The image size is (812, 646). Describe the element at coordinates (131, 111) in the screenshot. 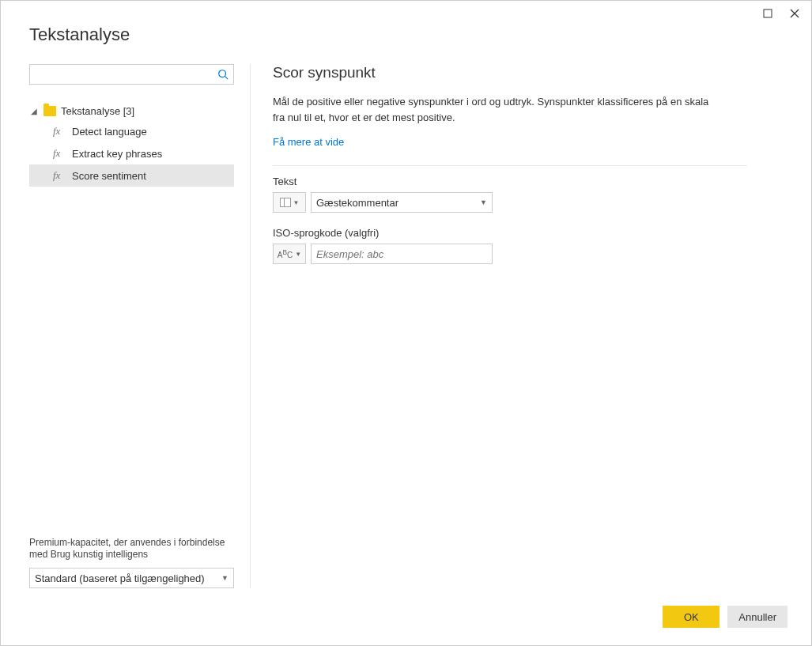

I see `tree-folder-tekstanalyse: ◢ Tekstanalyse [3]` at that location.